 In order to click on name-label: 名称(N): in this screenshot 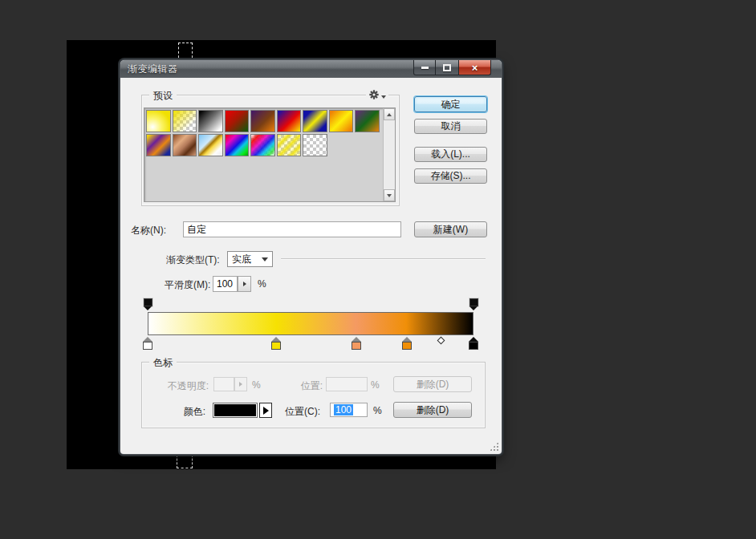, I will do `click(148, 231)`.